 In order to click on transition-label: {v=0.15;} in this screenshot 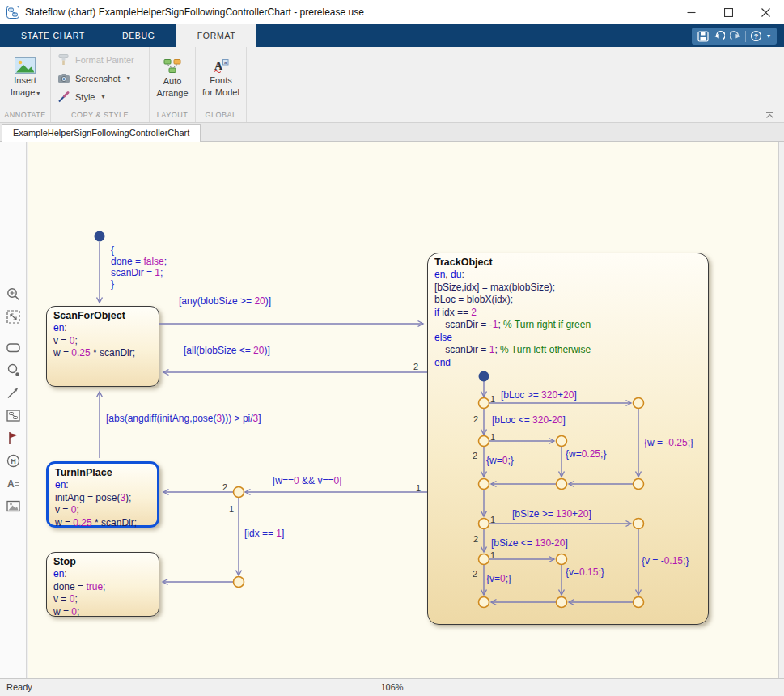, I will do `click(585, 572)`.